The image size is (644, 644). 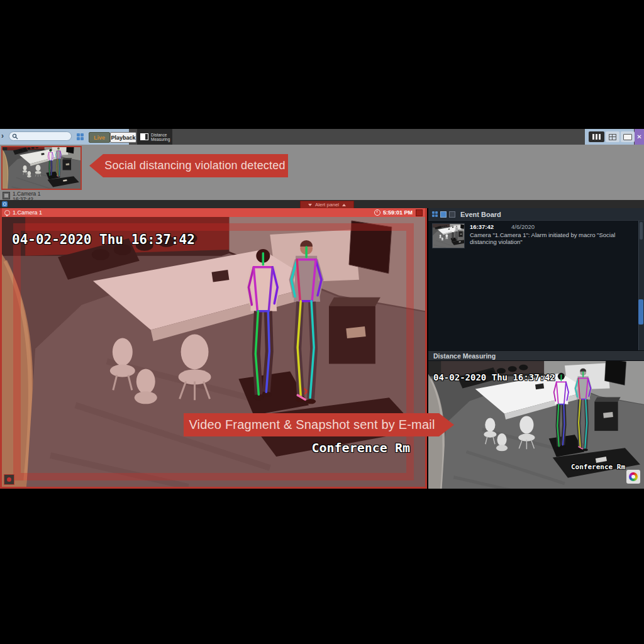 What do you see at coordinates (344, 205) in the screenshot?
I see `chevron-up-icon` at bounding box center [344, 205].